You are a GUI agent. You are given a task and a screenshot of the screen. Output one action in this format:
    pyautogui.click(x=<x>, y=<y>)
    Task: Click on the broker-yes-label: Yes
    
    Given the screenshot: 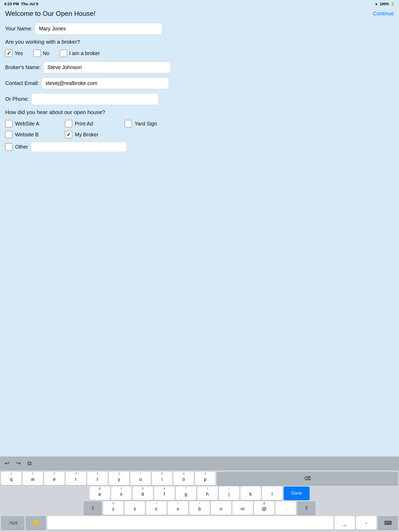 What is the action you would take?
    pyautogui.click(x=19, y=54)
    